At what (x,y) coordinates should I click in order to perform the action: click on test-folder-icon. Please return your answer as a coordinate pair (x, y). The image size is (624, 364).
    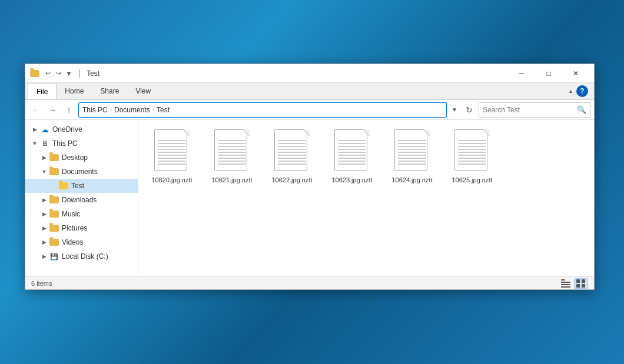
    Looking at the image, I should click on (64, 186).